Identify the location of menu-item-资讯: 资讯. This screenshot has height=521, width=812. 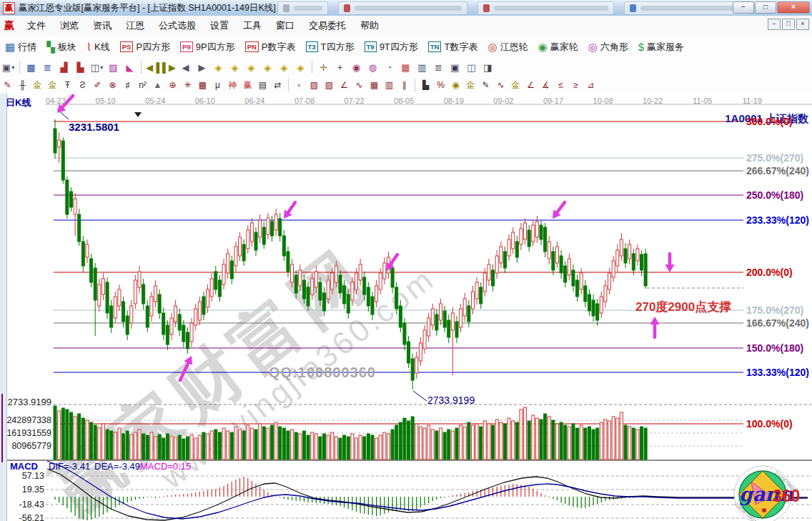
(102, 26).